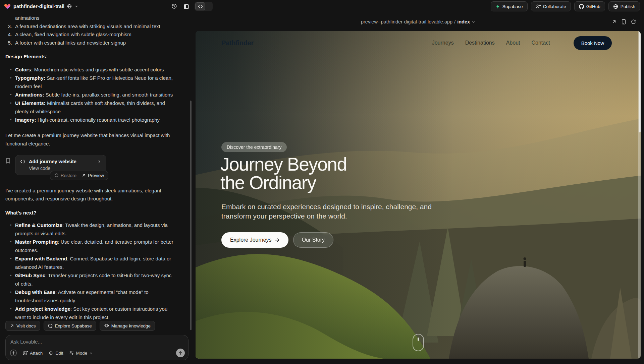  What do you see at coordinates (13, 353) in the screenshot?
I see `plus-icon` at bounding box center [13, 353].